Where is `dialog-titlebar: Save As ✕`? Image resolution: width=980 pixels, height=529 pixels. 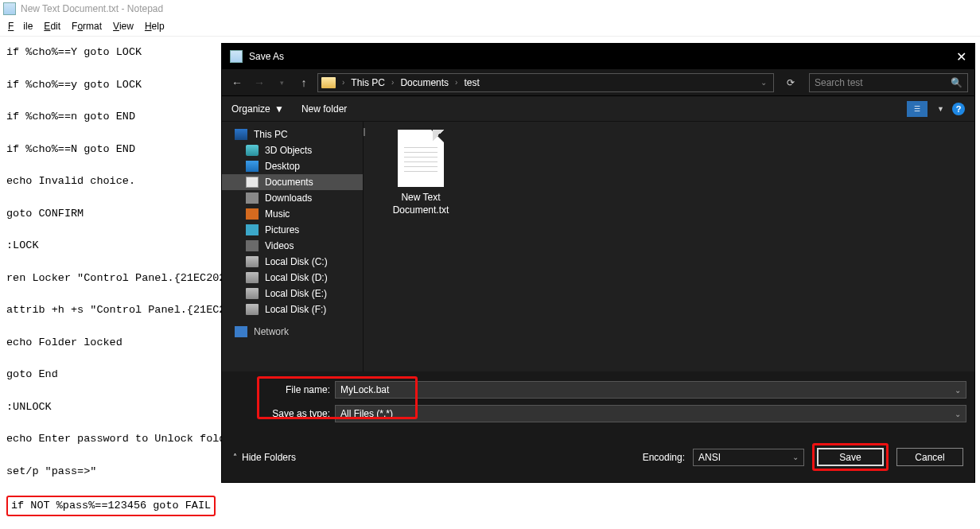 dialog-titlebar: Save As ✕ is located at coordinates (598, 56).